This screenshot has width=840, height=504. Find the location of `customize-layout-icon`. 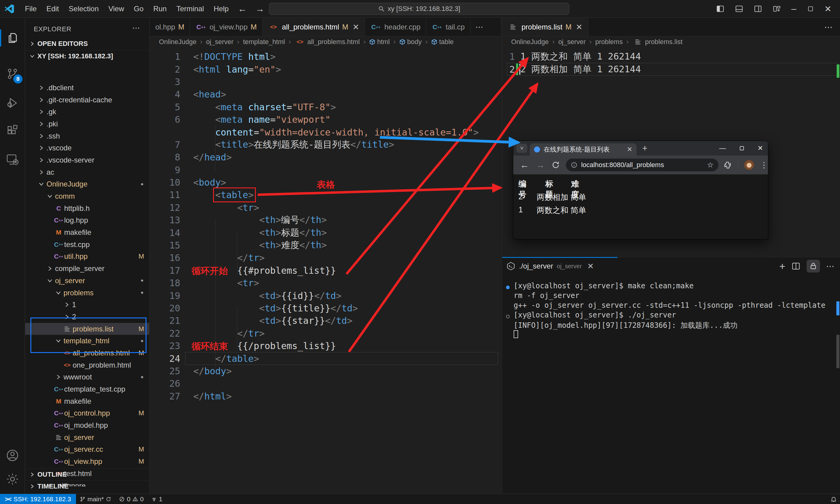

customize-layout-icon is located at coordinates (776, 9).